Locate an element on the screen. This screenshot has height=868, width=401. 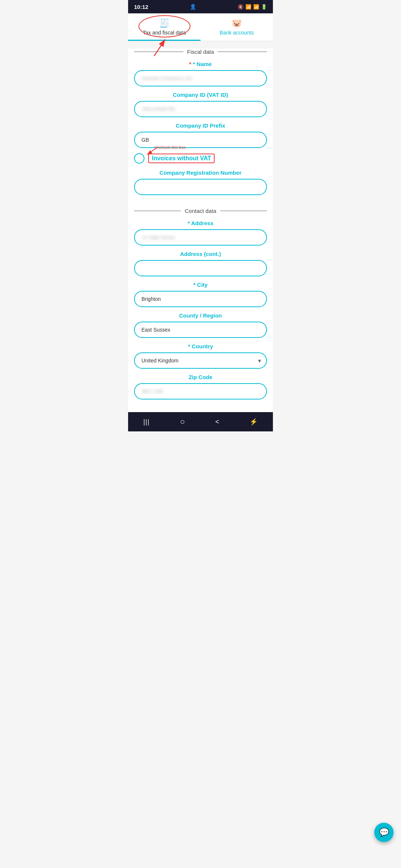
tab-bank-label: Bank accounts is located at coordinates (237, 33).